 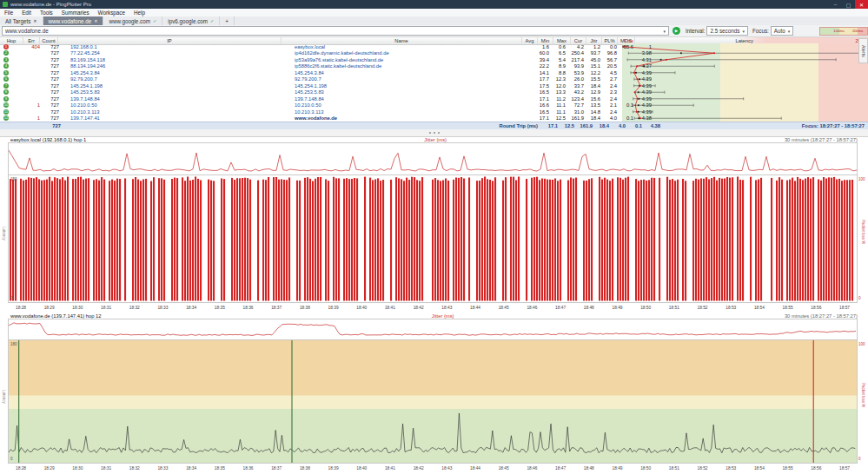 I want to click on timeline-graph-header: www.vodafone.de (139.7.147.41) hop 12Jit…, so click(x=434, y=316).